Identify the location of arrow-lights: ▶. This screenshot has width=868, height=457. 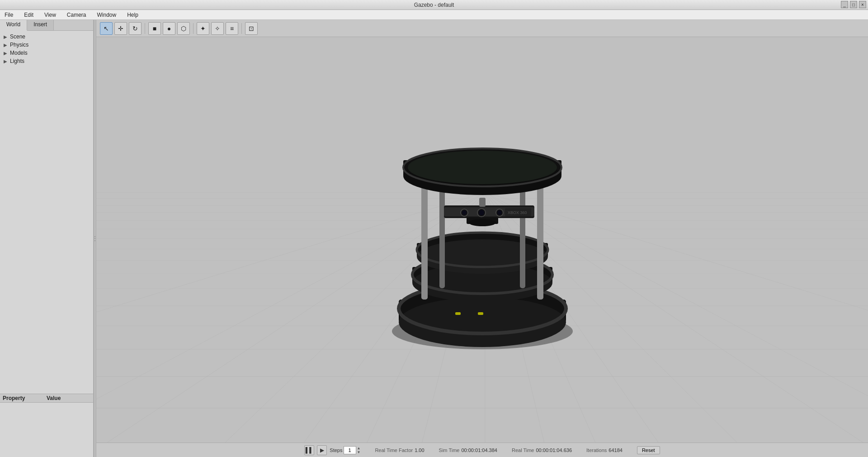
(6, 62).